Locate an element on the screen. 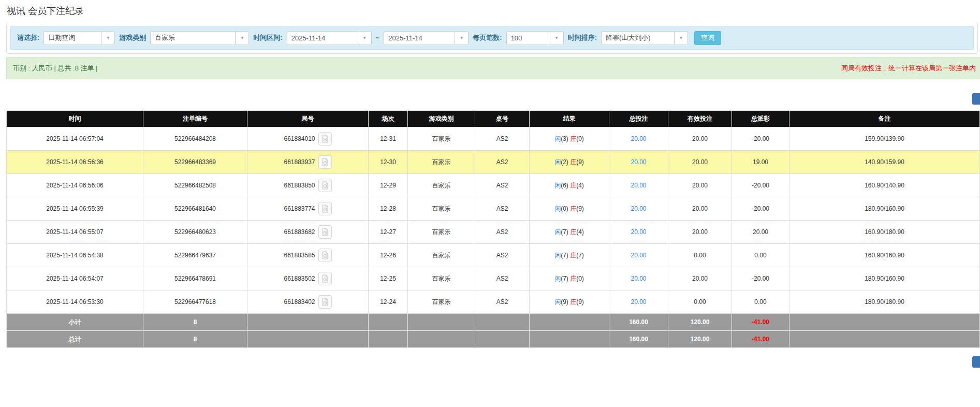 The image size is (980, 407). sort-order-label: 时间排序: is located at coordinates (582, 38).